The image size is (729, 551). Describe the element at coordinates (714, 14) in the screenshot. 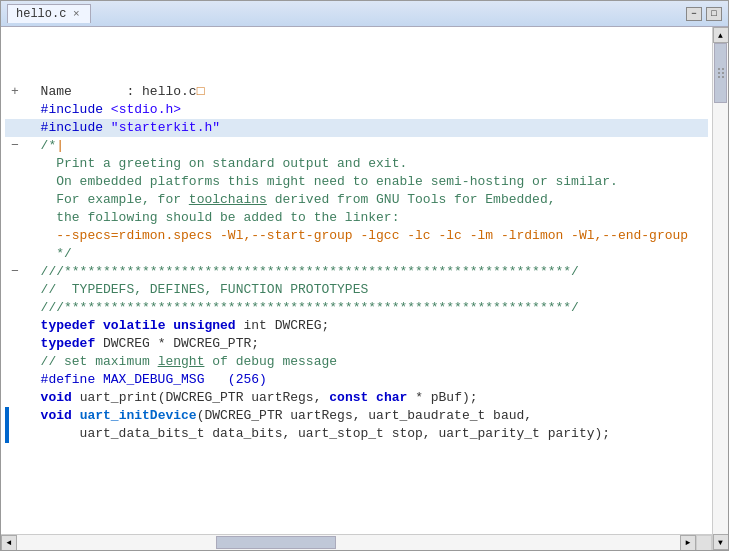

I see `maximize-button: □` at that location.